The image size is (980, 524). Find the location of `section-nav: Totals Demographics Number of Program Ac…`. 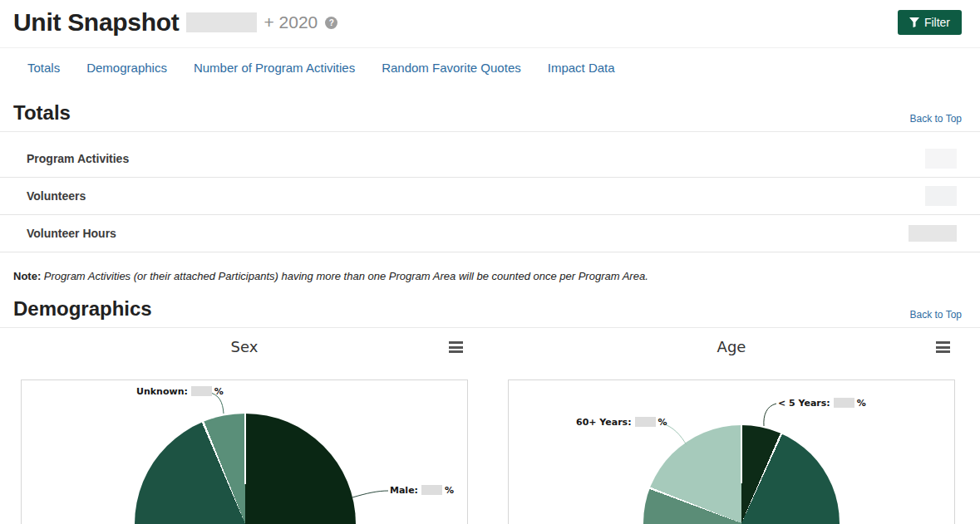

section-nav: Totals Demographics Number of Program Ac… is located at coordinates (490, 67).